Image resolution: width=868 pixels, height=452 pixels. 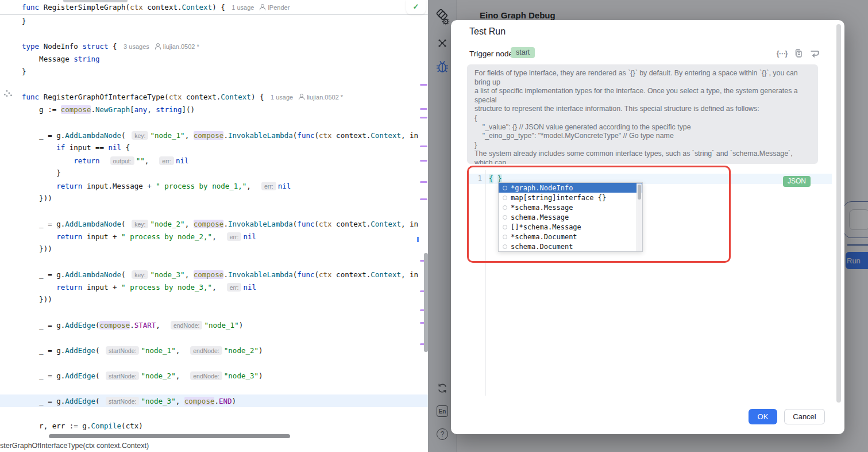 What do you see at coordinates (798, 53) in the screenshot?
I see `copy-icon` at bounding box center [798, 53].